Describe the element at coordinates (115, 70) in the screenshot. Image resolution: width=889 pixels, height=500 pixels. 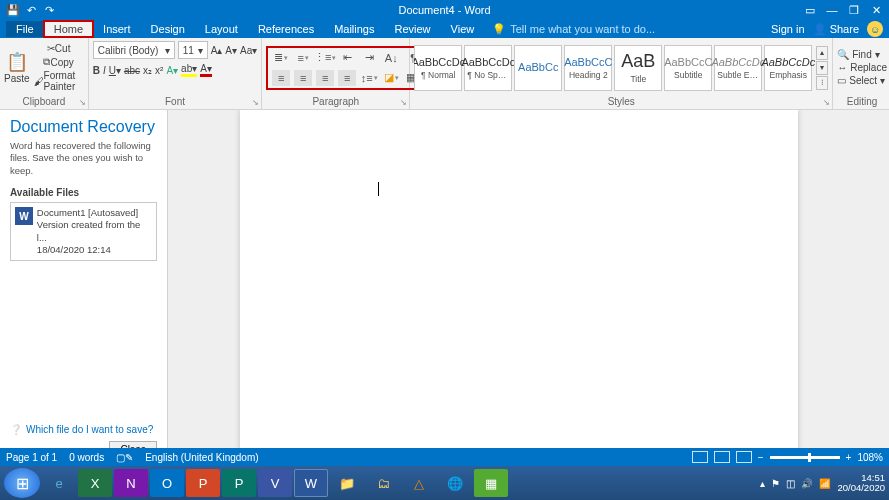
I see `underline-button: U▾` at that location.